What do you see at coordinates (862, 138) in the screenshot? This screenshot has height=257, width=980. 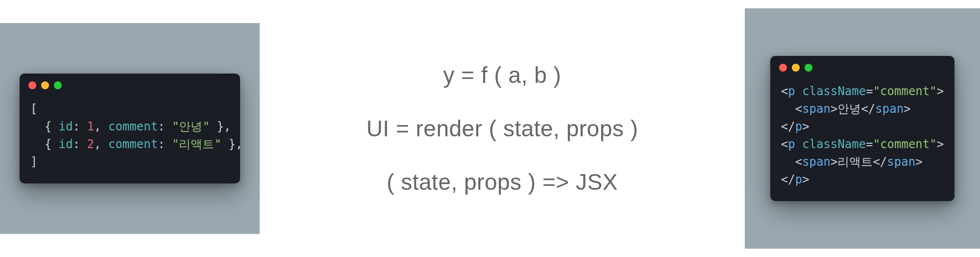 I see `right-code-body: <p className="comment"> <span>안녕</span> …` at bounding box center [862, 138].